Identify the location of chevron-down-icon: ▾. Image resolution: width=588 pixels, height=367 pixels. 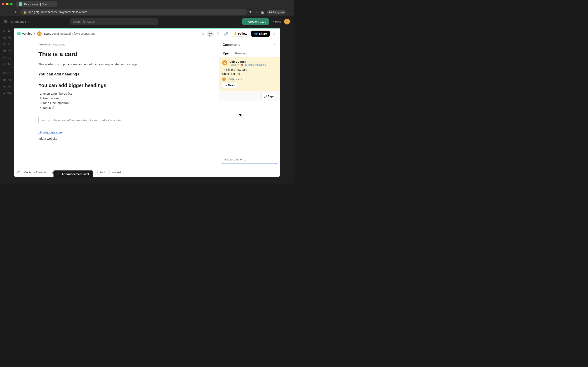
(34, 34).